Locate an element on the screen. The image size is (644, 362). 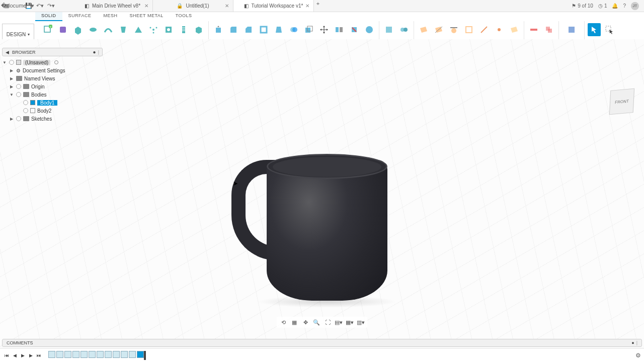
axis-button is located at coordinates (484, 30).